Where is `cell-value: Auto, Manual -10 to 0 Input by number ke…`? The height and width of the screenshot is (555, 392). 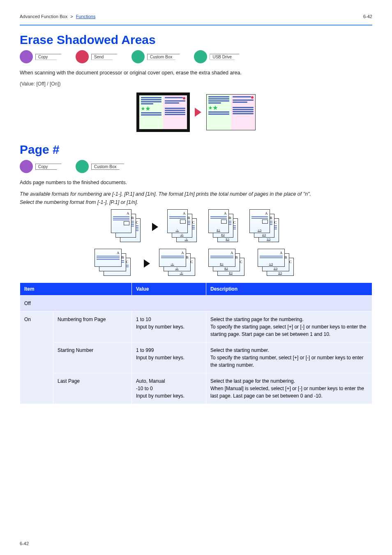
cell-value: Auto, Manual -10 to 0 Input by number ke… is located at coordinates (169, 388).